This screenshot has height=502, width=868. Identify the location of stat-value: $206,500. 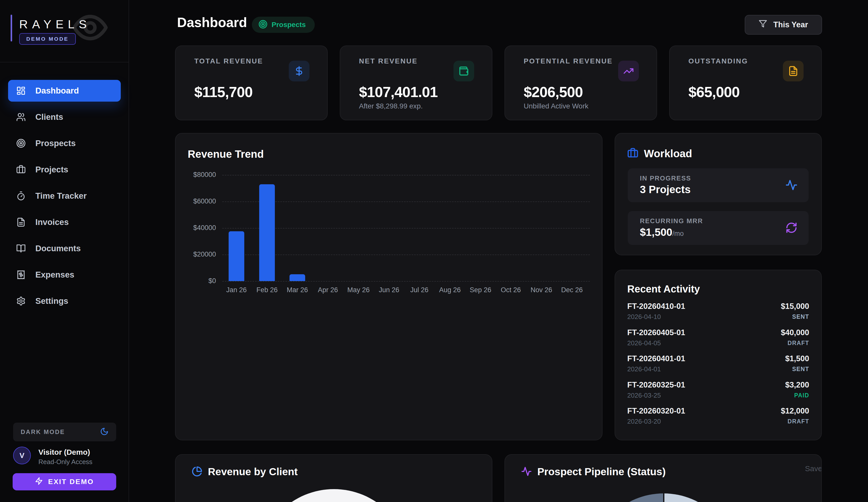
(553, 92).